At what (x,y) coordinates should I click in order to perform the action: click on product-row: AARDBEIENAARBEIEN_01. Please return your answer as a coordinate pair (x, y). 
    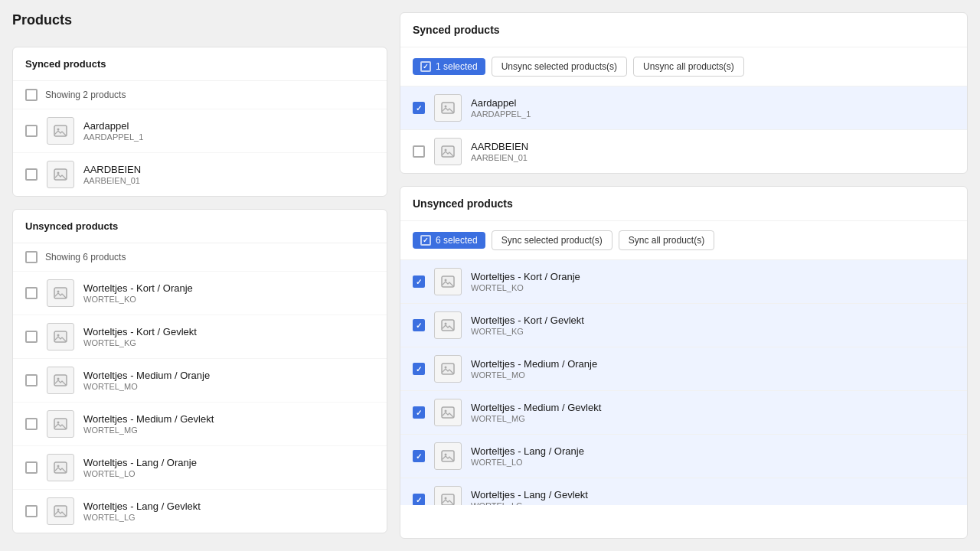
    Looking at the image, I should click on (684, 152).